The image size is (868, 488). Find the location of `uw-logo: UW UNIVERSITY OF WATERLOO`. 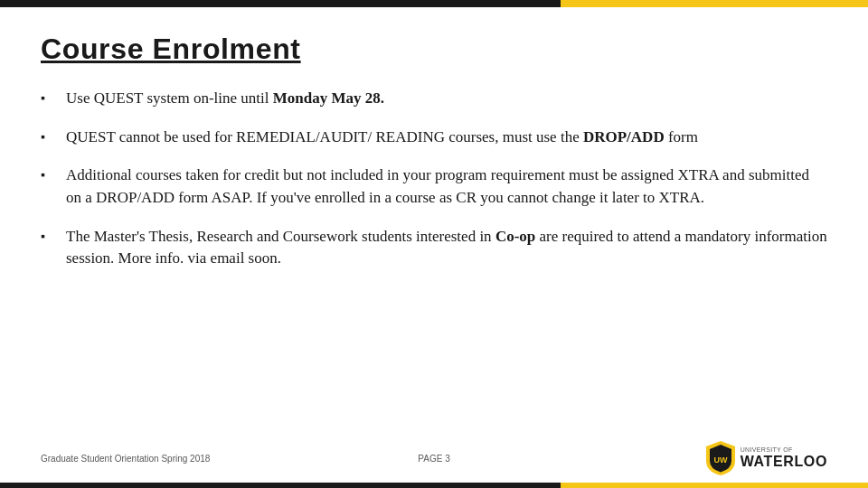

uw-logo: UW UNIVERSITY OF WATERLOO is located at coordinates (767, 458).